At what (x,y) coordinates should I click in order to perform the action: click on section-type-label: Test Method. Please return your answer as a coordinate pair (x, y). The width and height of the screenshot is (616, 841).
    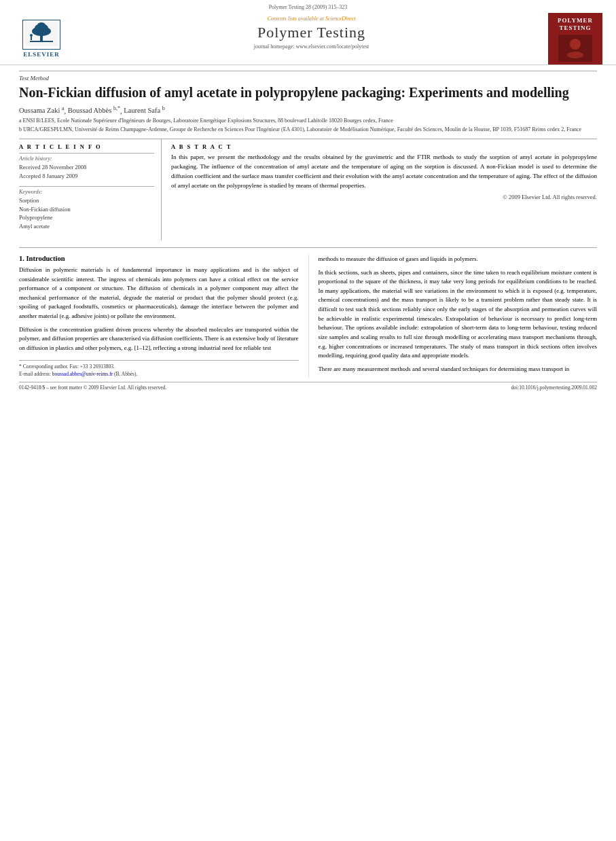
    Looking at the image, I should click on (308, 76).